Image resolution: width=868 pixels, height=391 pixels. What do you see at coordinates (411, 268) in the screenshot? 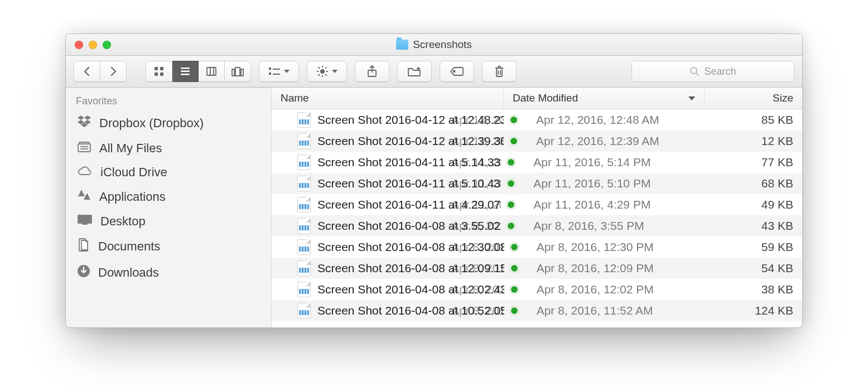
I see `filename: Screen Shot 2016-04-08 at 12.09.15 PM` at bounding box center [411, 268].